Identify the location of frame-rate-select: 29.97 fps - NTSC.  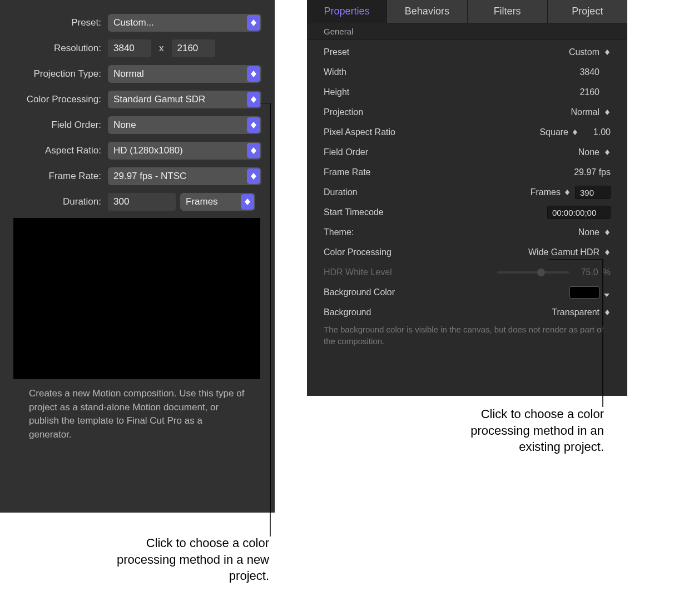
(185, 176).